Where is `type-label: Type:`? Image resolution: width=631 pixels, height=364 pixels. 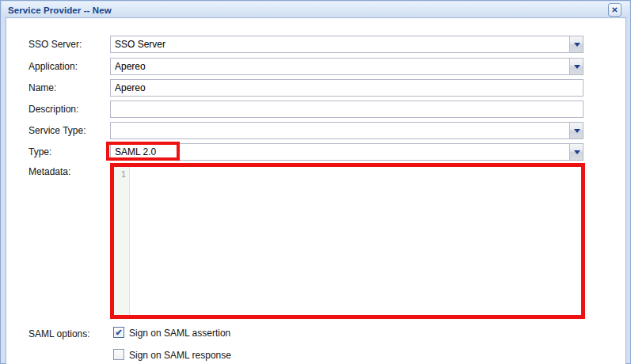 type-label: Type: is located at coordinates (40, 152).